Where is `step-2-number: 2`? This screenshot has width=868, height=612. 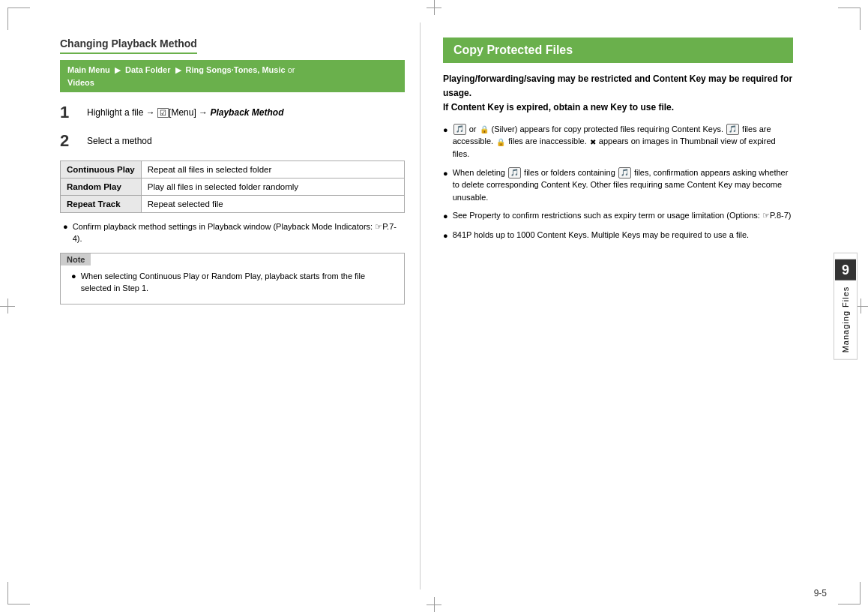 step-2-number: 2 is located at coordinates (70, 141).